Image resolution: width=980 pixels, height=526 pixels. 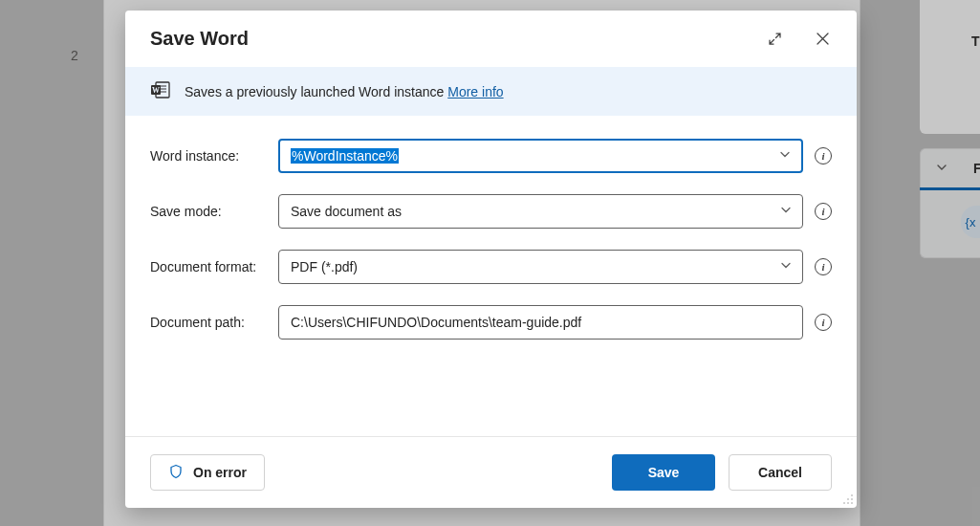 What do you see at coordinates (541, 267) in the screenshot?
I see `document-format-select: PDF (*.pdf)` at bounding box center [541, 267].